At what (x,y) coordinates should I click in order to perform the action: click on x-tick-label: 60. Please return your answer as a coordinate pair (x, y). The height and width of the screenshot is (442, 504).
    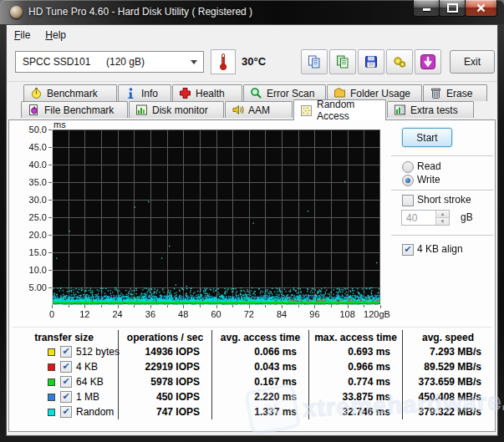
    Looking at the image, I should click on (216, 314).